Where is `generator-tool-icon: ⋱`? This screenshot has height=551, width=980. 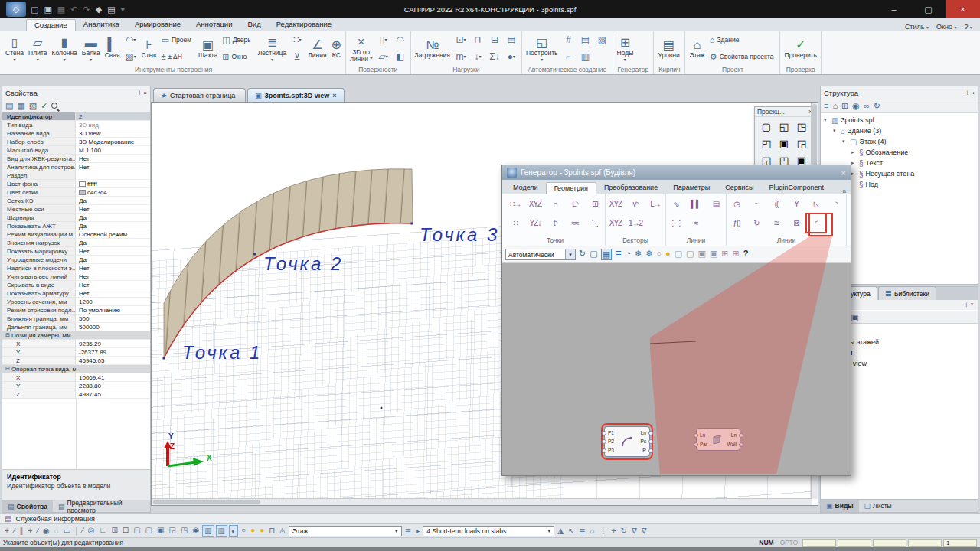 generator-tool-icon: ⋱ is located at coordinates (595, 223).